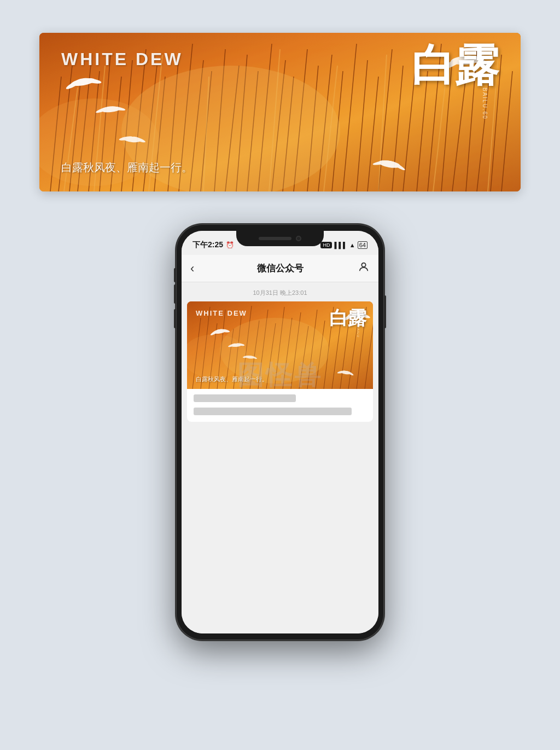 The image size is (560, 750). I want to click on text-placeholder-short, so click(245, 398).